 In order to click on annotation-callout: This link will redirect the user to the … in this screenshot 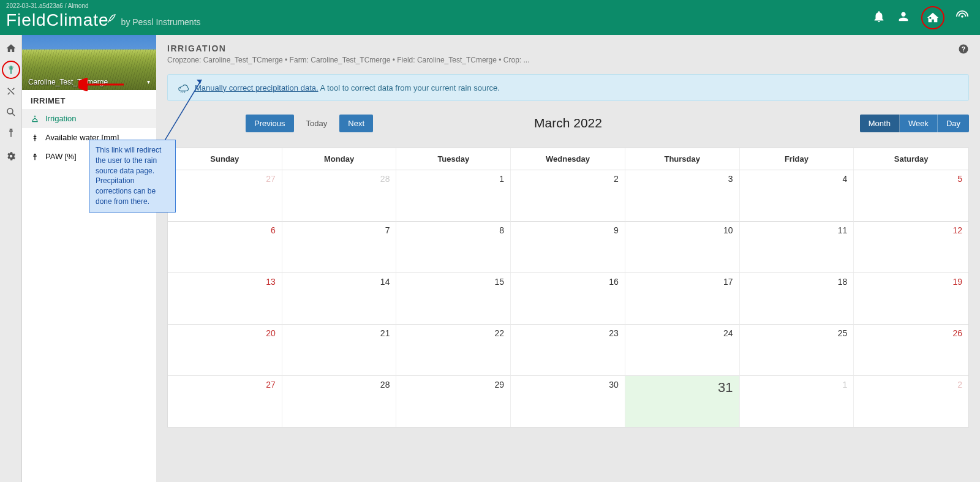, I will do `click(132, 176)`.